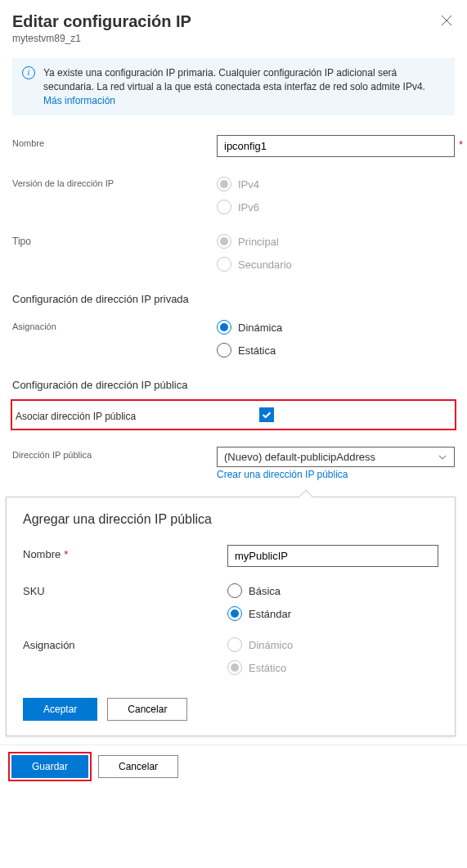 The height and width of the screenshot is (868, 467). Describe the element at coordinates (138, 767) in the screenshot. I see `cancel-button: Cancelar` at that location.